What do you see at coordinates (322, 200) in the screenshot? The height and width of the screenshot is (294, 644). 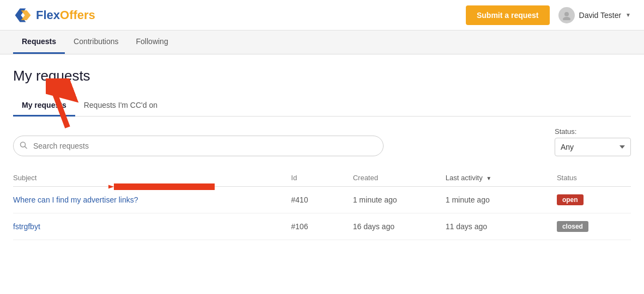 I see `table-row: Where can I find my advertiser links? #4…` at bounding box center [322, 200].